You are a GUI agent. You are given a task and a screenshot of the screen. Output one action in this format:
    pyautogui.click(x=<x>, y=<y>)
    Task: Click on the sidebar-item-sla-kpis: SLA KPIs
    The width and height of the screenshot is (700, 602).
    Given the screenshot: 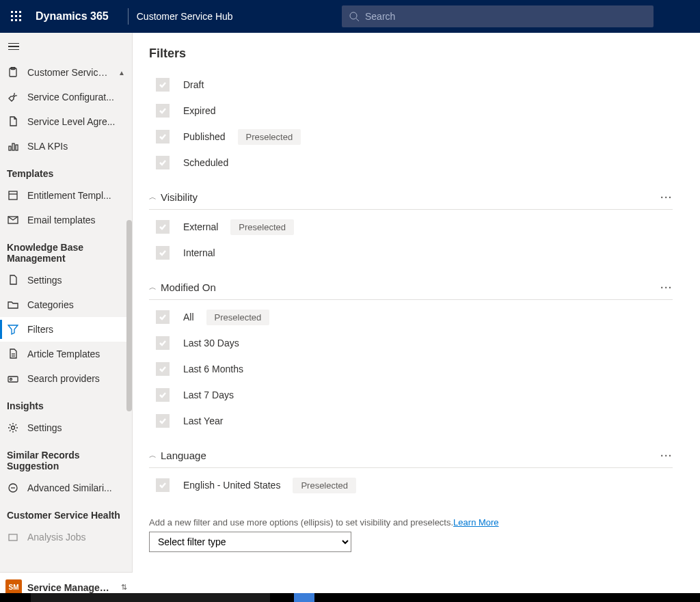 What is the action you would take?
    pyautogui.click(x=66, y=146)
    